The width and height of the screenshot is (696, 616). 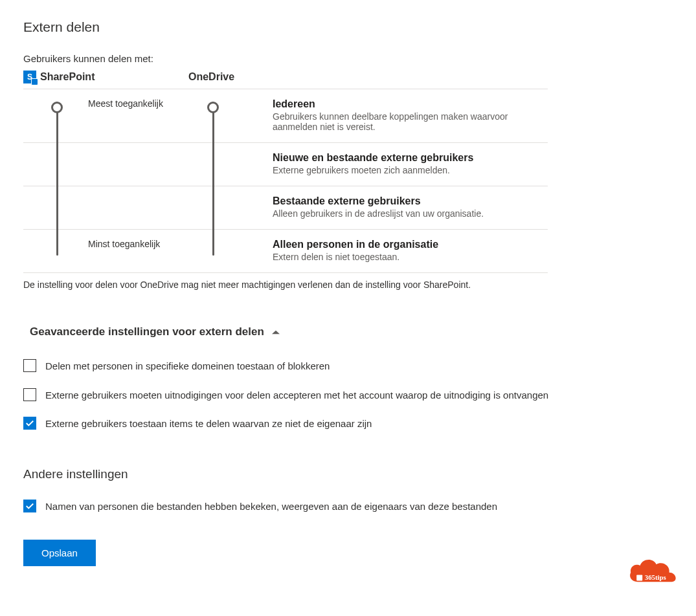 What do you see at coordinates (276, 332) in the screenshot?
I see `chevron-up-icon` at bounding box center [276, 332].